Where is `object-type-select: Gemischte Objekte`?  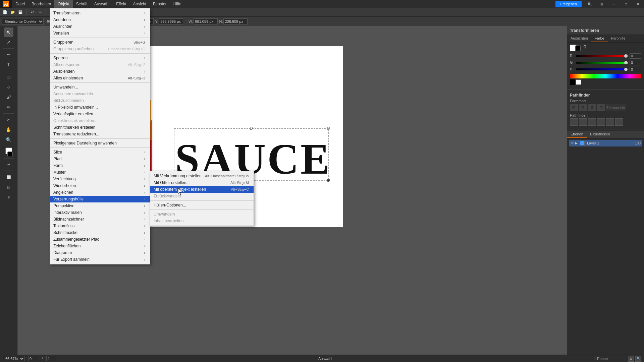 object-type-select: Gemischte Objekte is located at coordinates (23, 21).